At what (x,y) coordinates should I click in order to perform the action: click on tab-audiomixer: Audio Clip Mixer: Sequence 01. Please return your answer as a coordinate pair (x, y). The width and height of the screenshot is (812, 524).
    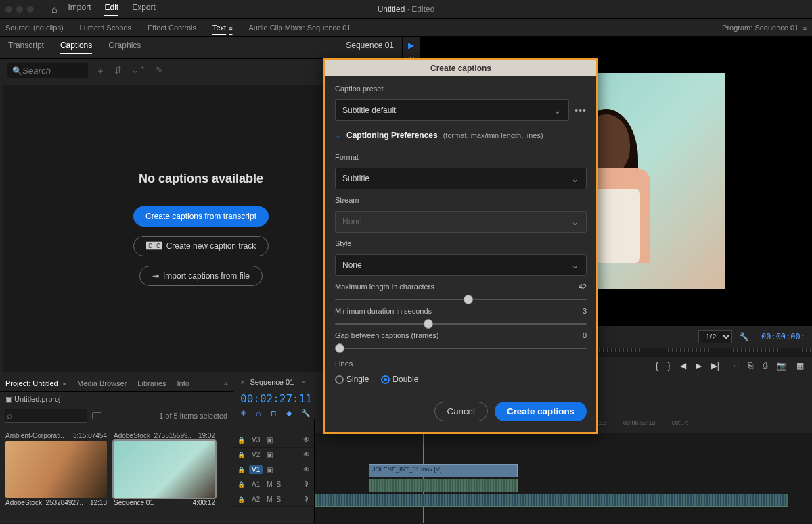
    Looking at the image, I should click on (299, 28).